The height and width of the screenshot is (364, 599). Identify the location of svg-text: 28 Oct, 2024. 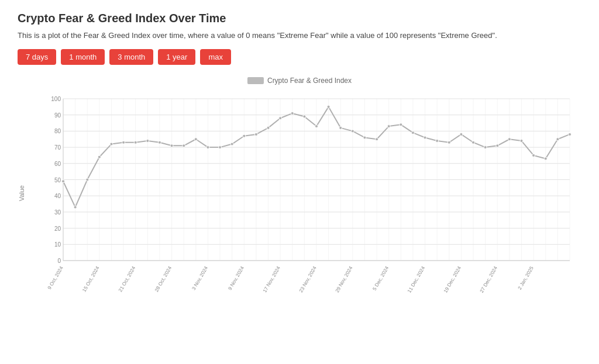
(163, 279).